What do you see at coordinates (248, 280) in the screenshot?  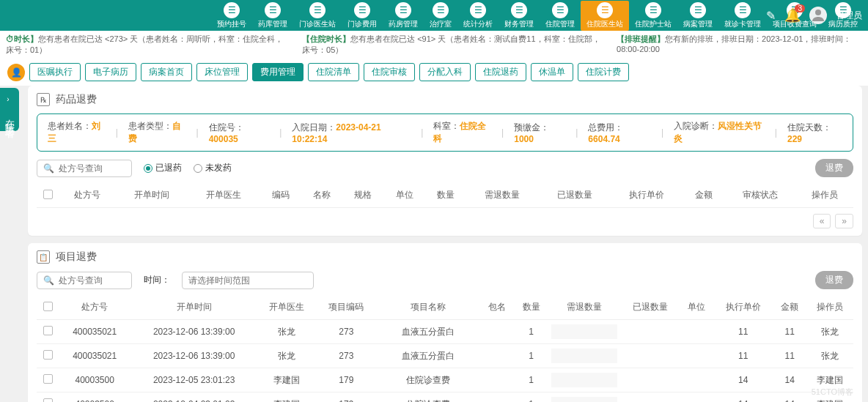 I see `time-range-input` at bounding box center [248, 280].